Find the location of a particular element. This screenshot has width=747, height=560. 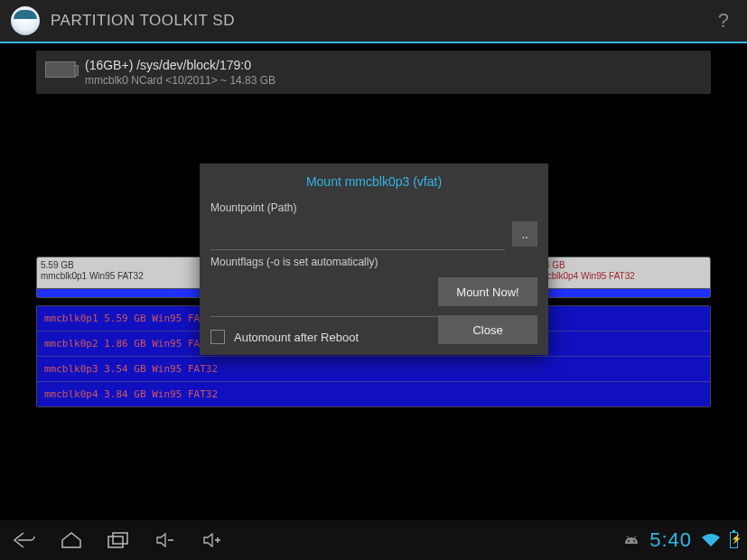

volume-down-button is located at coordinates (165, 540).